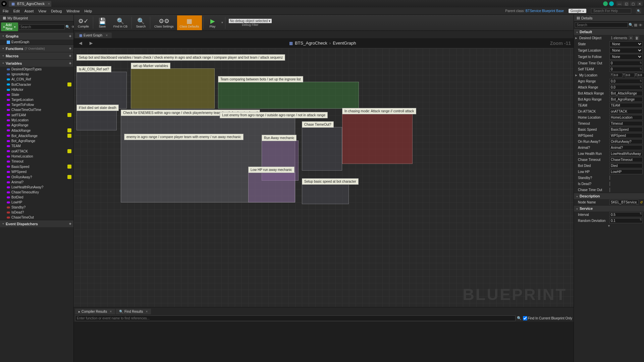 The height and width of the screenshot is (362, 644). Describe the element at coordinates (42, 27) in the screenshot. I see `blueprint-search-input` at that location.